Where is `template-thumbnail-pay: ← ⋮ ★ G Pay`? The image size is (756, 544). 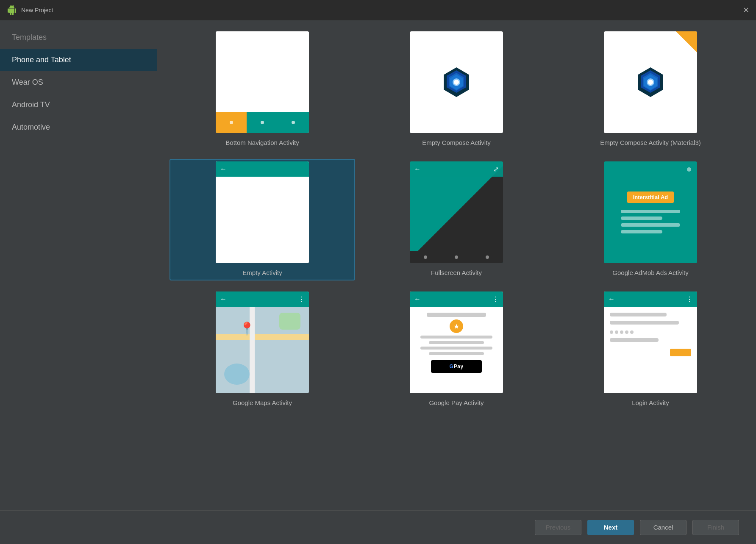 template-thumbnail-pay: ← ⋮ ★ G Pay is located at coordinates (456, 342).